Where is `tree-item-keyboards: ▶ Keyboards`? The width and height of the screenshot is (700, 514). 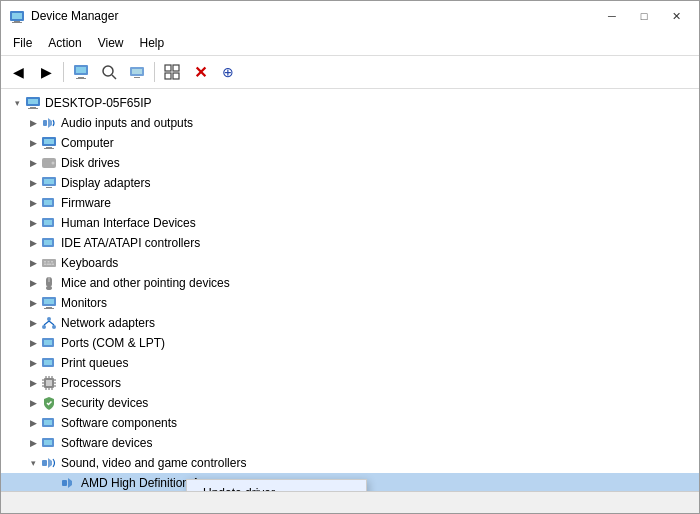 tree-item-keyboards: ▶ Keyboards is located at coordinates (350, 263).